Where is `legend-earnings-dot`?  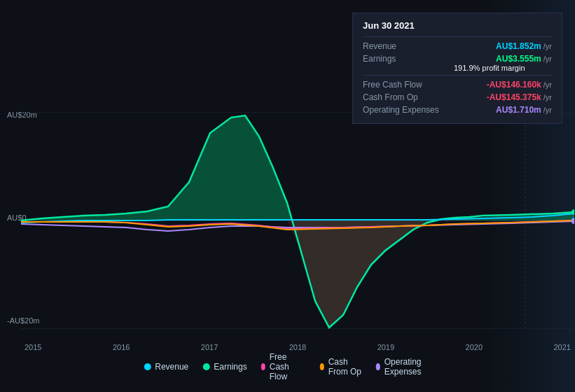
legend-earnings-dot is located at coordinates (206, 367).